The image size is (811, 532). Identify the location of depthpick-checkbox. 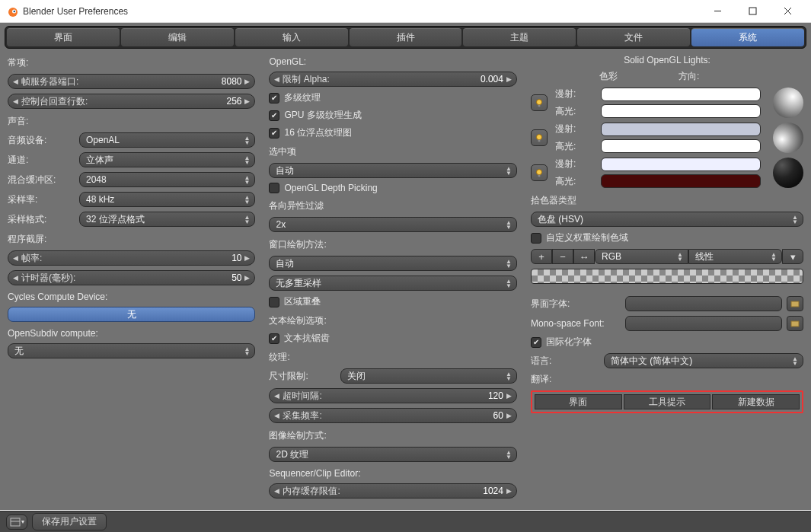
(274, 188).